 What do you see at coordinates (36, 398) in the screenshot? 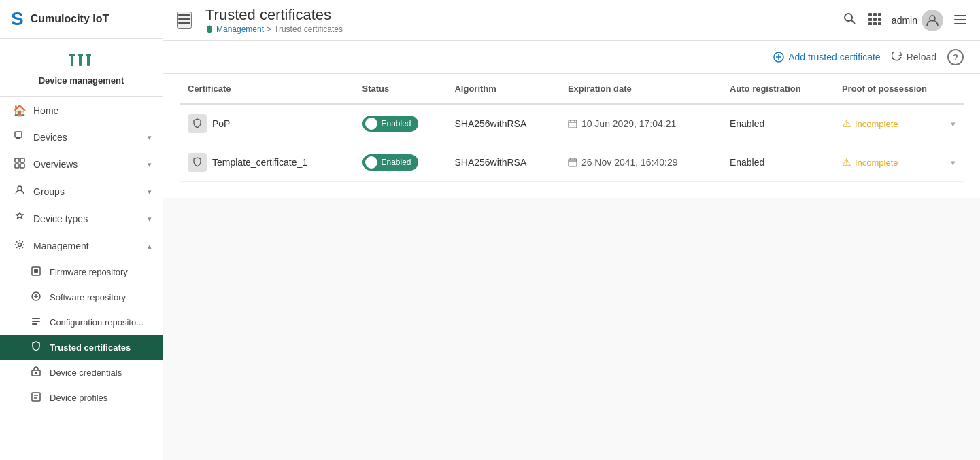
I see `device-profiles-icon` at bounding box center [36, 398].